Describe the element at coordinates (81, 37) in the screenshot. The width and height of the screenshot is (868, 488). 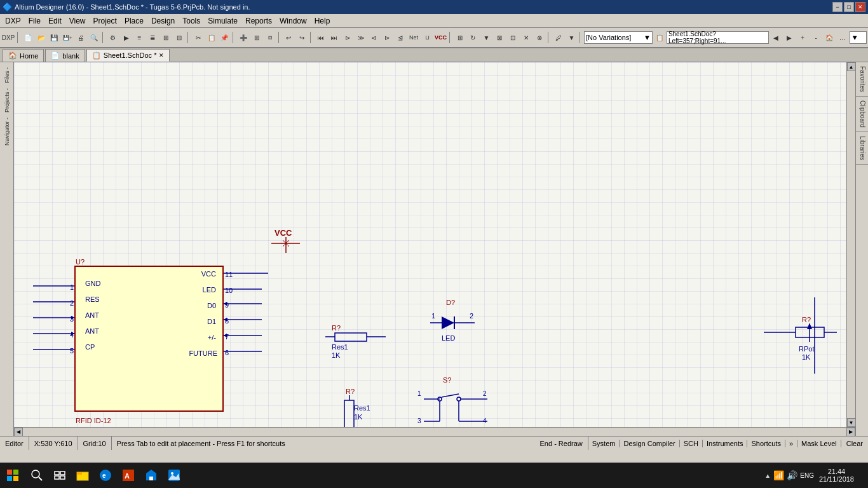
I see `tb-print: 🖨` at that location.